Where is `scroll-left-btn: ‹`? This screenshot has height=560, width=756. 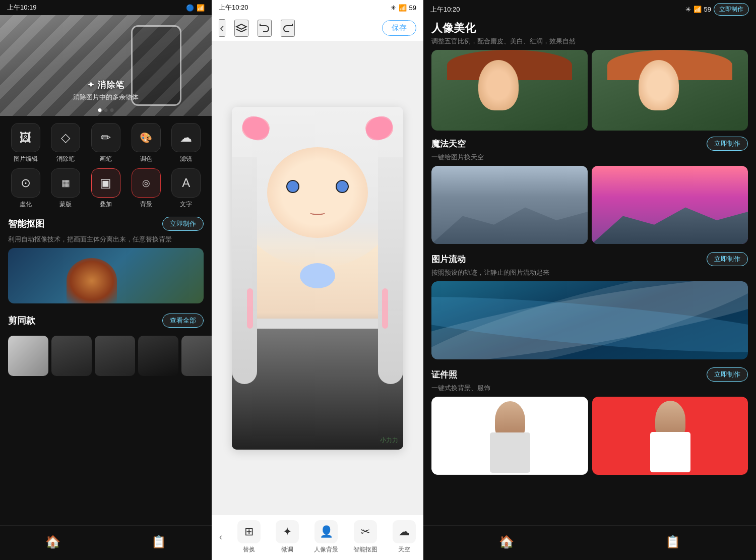
scroll-left-btn: ‹ is located at coordinates (221, 537).